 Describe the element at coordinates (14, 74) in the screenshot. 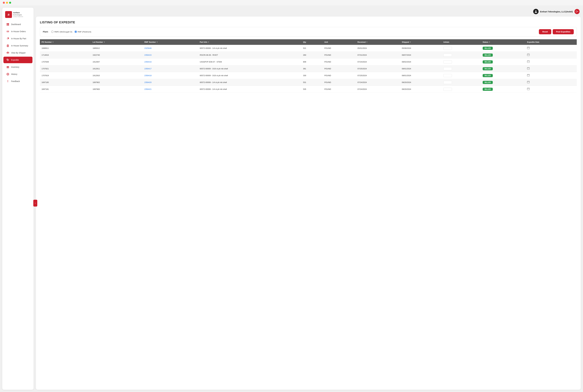

I see `sidebar-item-label: History` at that location.